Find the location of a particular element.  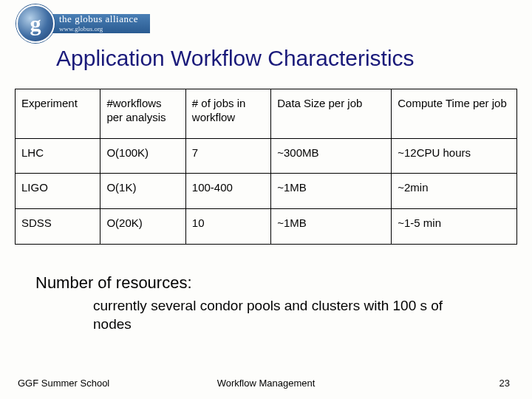

cell: O(100K) is located at coordinates (143, 156).